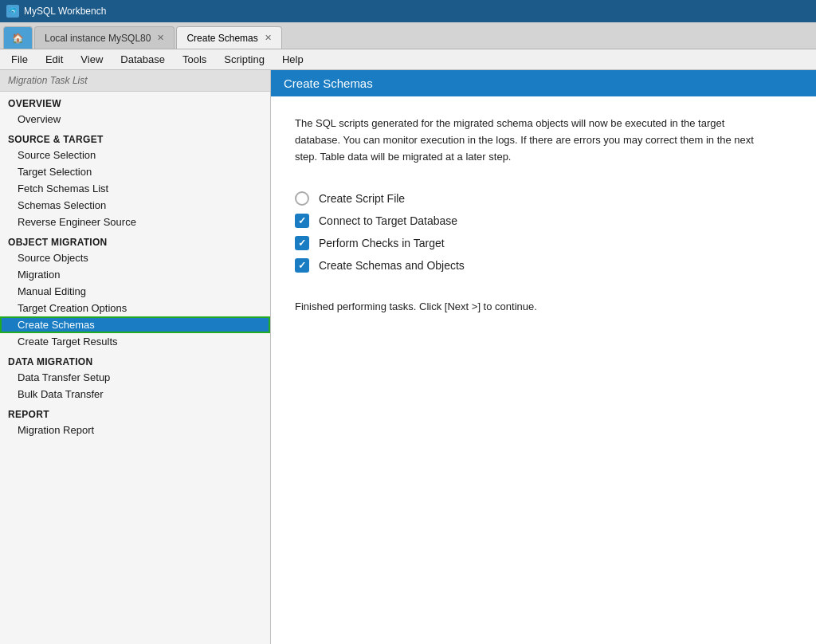  I want to click on tab-migration-label: Create Schemas, so click(222, 38).